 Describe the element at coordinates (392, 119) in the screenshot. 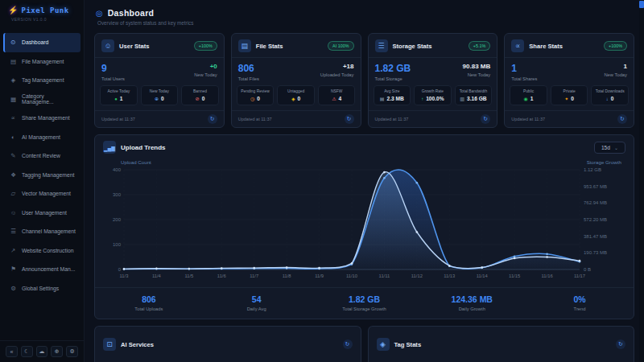

I see `storage-stats-updated-text: Updated at 11:37` at that location.